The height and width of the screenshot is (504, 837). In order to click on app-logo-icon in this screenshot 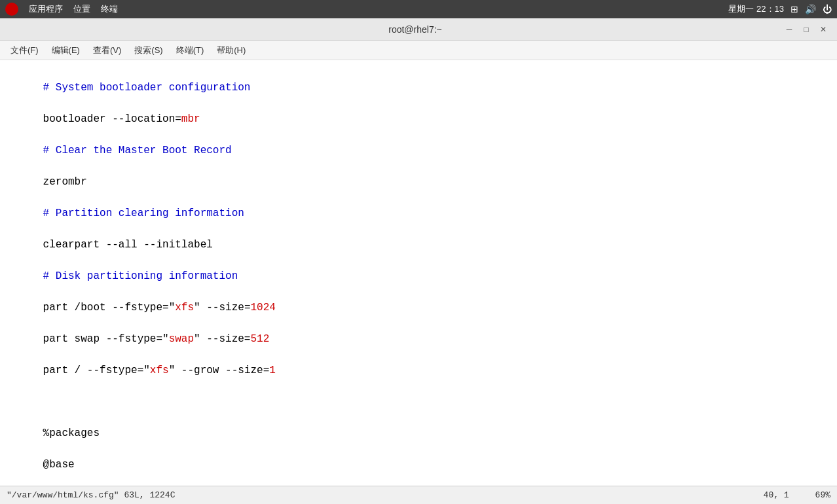, I will do `click(12, 9)`.